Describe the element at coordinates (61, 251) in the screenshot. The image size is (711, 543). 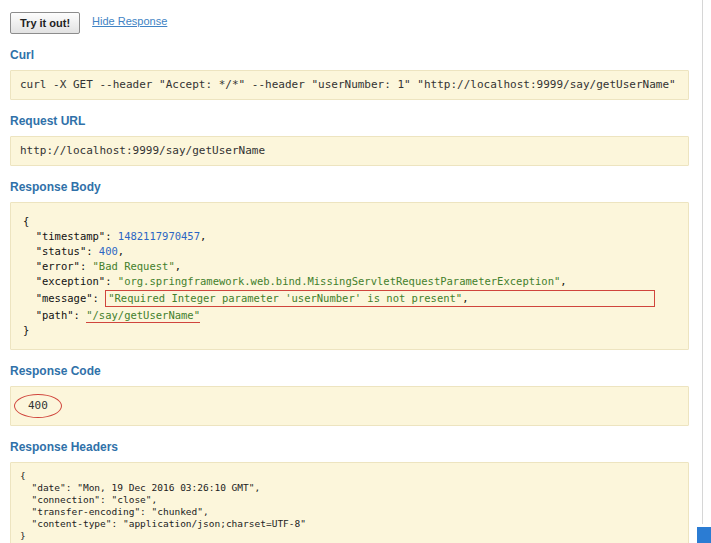
I see `json-key: "status":` at that location.